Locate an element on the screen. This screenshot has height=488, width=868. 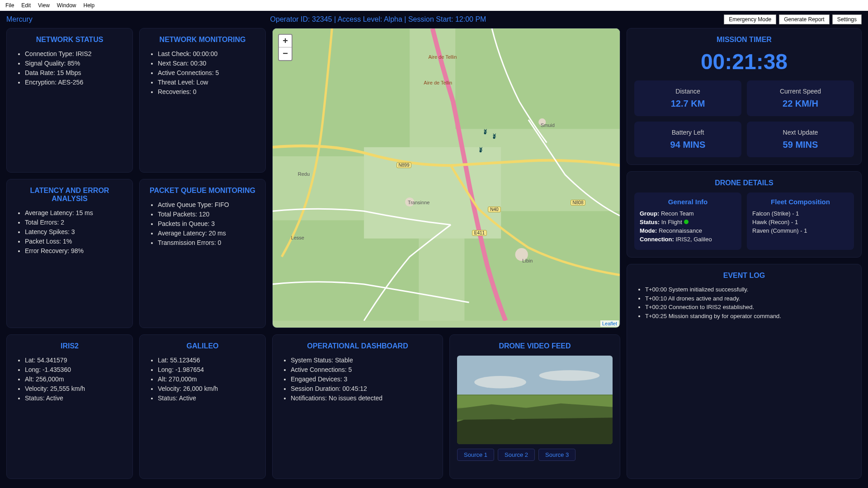
subcard-title: General Info is located at coordinates (688, 202).